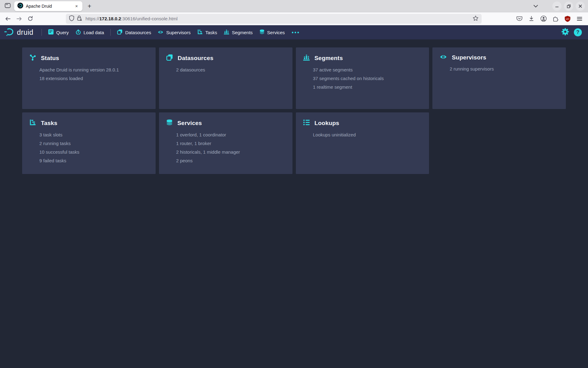 This screenshot has width=588, height=368. Describe the element at coordinates (63, 33) in the screenshot. I see `nav-item-label: Query` at that location.